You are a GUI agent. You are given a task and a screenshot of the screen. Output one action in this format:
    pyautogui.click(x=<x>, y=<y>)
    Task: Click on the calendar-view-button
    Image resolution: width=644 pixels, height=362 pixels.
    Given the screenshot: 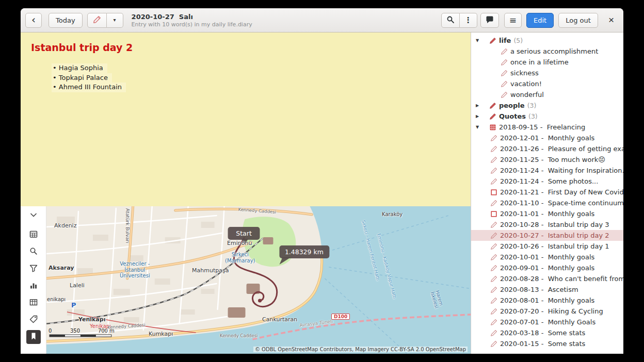 What is the action you would take?
    pyautogui.click(x=34, y=235)
    